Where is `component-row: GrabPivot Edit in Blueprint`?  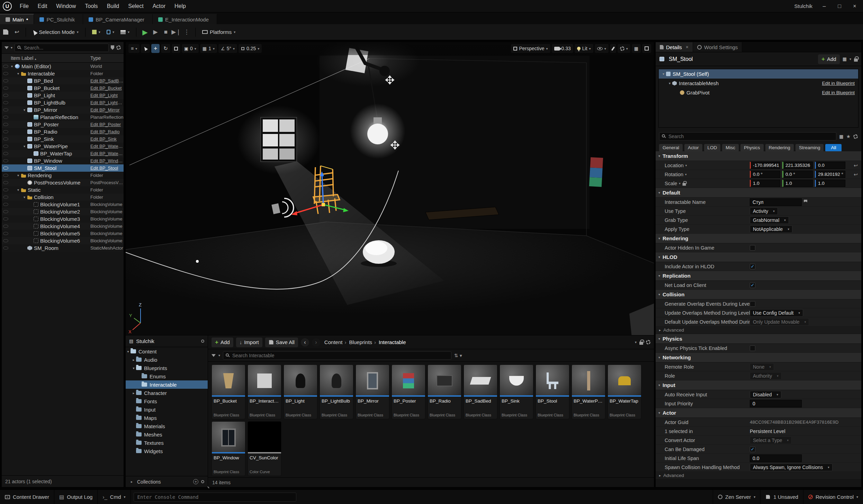
component-row: GrabPivot Edit in Blueprint is located at coordinates (758, 93).